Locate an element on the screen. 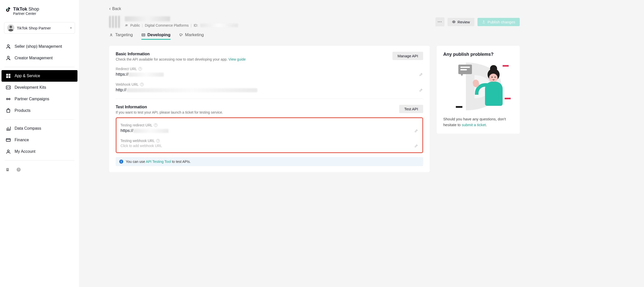  sidebar-item-label: Seller (shop) Management is located at coordinates (38, 46).